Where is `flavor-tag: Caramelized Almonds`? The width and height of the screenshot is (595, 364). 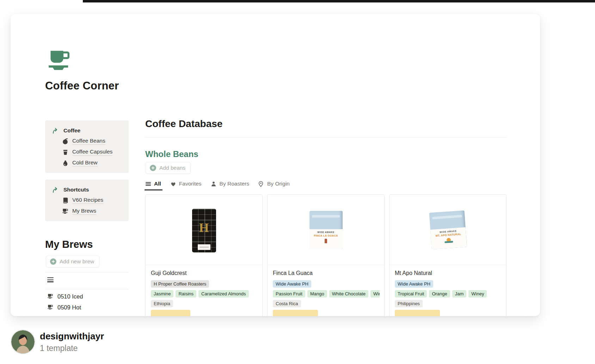 flavor-tag: Caramelized Almonds is located at coordinates (223, 294).